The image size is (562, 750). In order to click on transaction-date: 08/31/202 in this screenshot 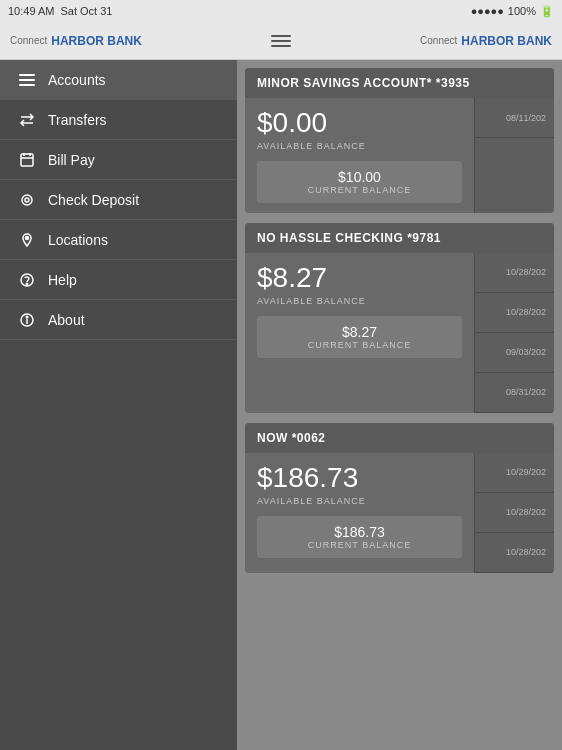, I will do `click(526, 392)`.